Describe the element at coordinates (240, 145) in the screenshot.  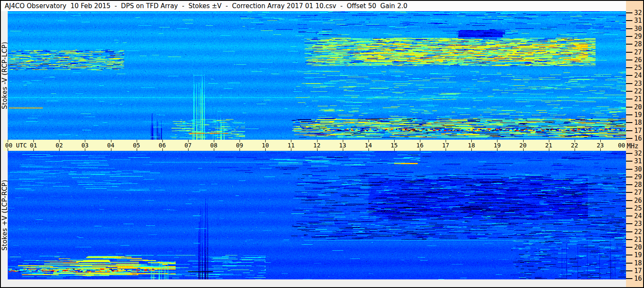
I see `hour-label: 09` at that location.